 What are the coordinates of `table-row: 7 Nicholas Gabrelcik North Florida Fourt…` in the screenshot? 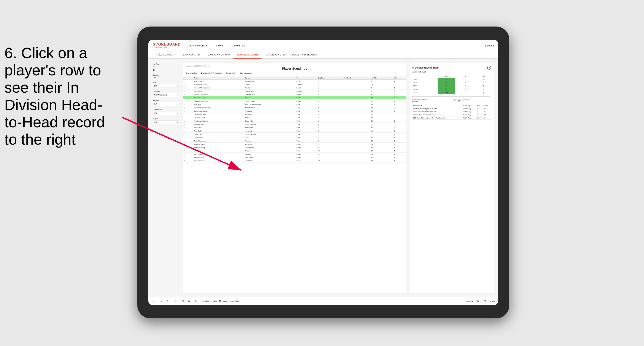 It's located at (294, 101).